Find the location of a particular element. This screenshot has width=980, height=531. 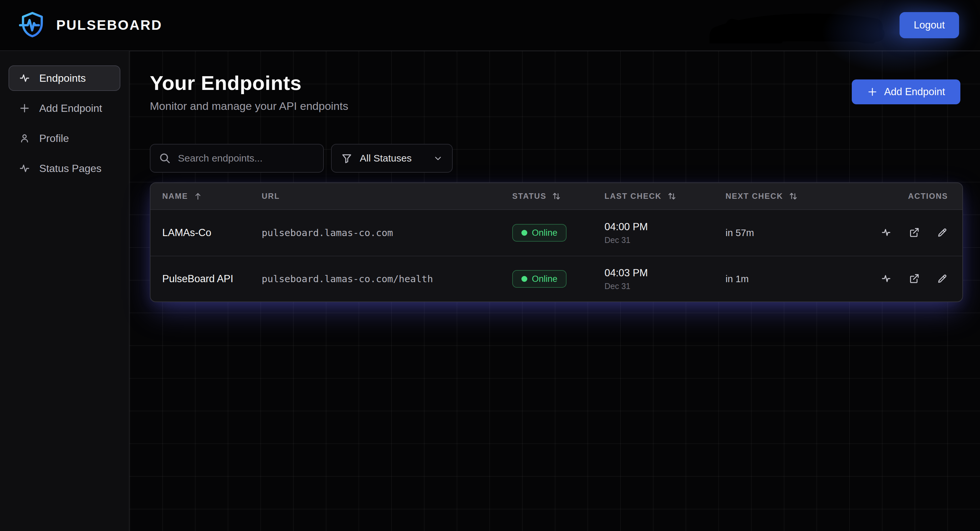

table-row: LAMAs-Co pulseboard.lamas-co.com Online … is located at coordinates (557, 233).